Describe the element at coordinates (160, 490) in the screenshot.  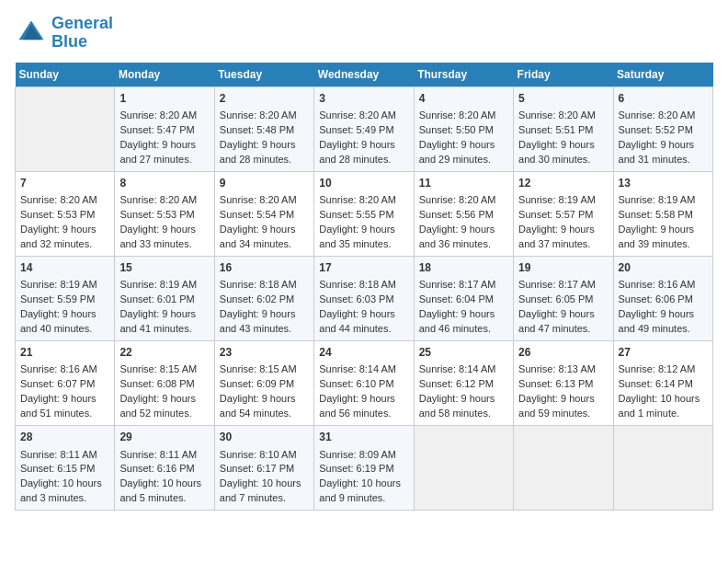
I see `daylight-text: Daylight: 10 hours and 5 minutes.` at that location.